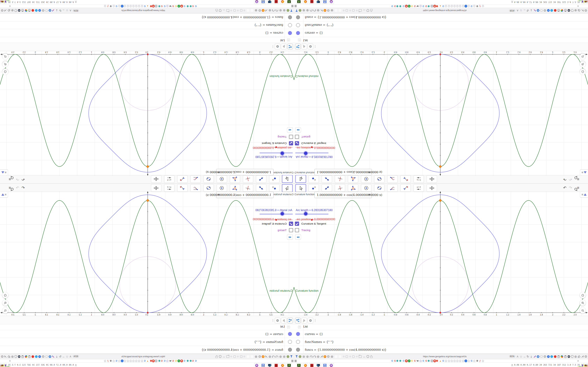 The width and height of the screenshot is (588, 367). What do you see at coordinates (360, 10) in the screenshot?
I see `folder-icon` at bounding box center [360, 10].